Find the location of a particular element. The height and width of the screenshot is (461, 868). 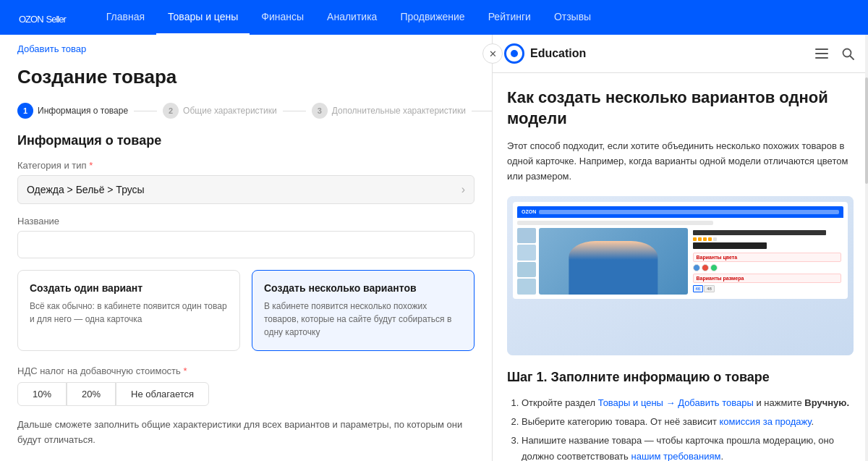

edu-main-title: Как создать несколько вариантов одной мо… is located at coordinates (680, 109).